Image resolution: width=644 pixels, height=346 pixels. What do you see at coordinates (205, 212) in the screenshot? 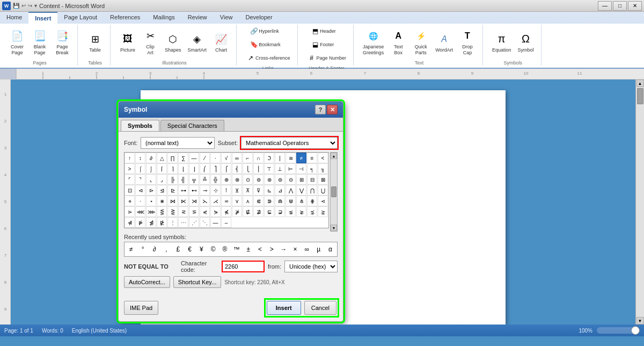
I see `symbol-cell: ⋞` at bounding box center [205, 212].